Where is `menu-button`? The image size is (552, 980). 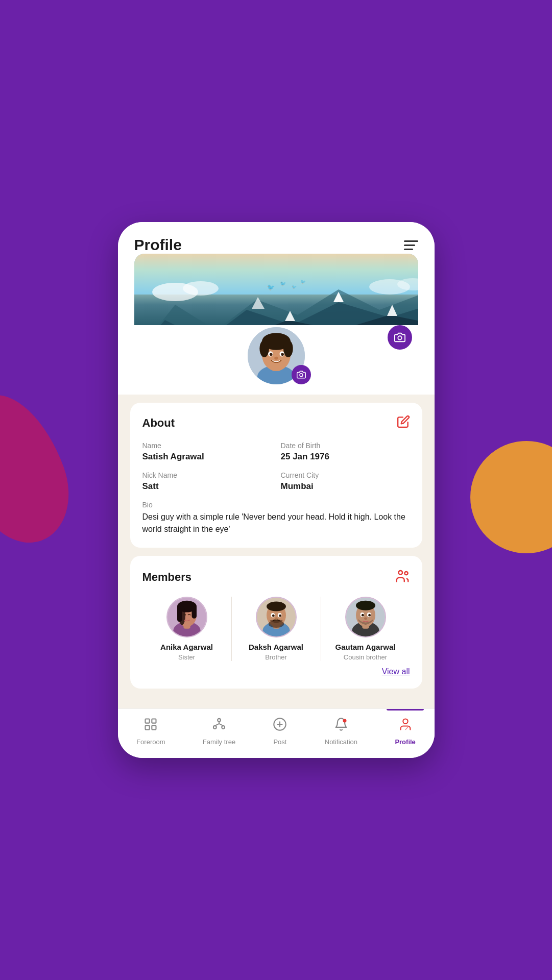
menu-button is located at coordinates (411, 245).